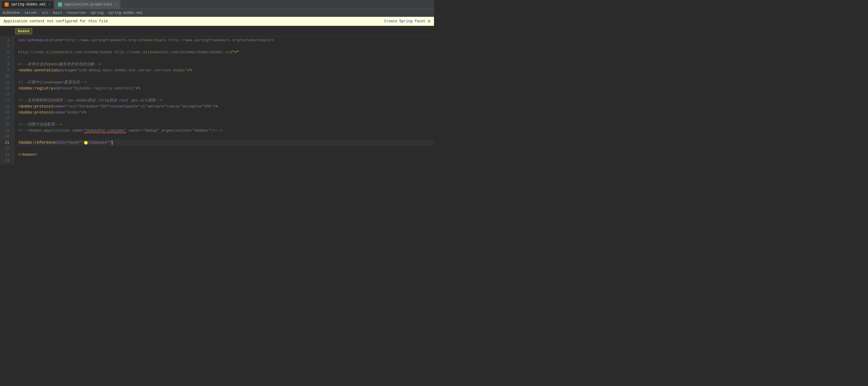 The width and height of the screenshot is (868, 386). Describe the element at coordinates (22, 13) in the screenshot. I see `bc-sep-1: ›` at that location.